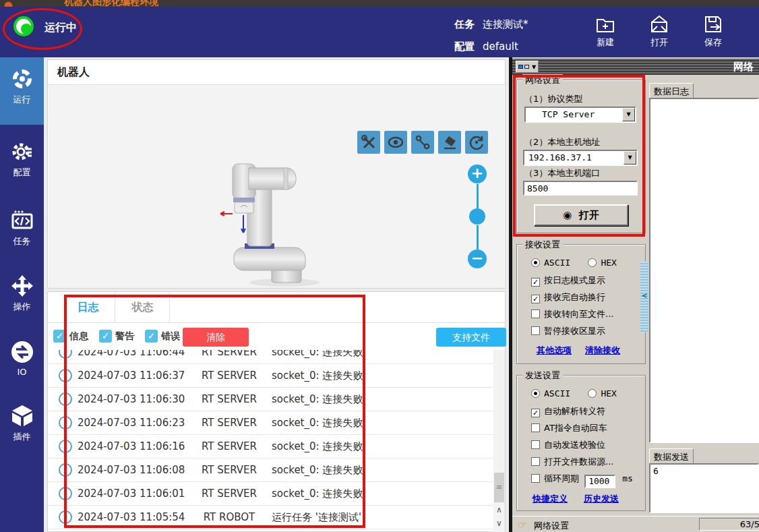 The width and height of the screenshot is (759, 532). I want to click on status-counter: 63/5, so click(729, 525).